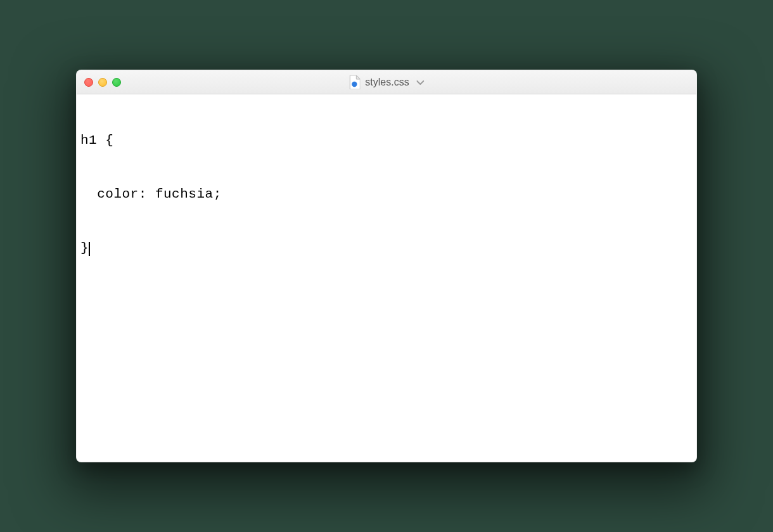 The width and height of the screenshot is (773, 532). I want to click on close-button, so click(89, 82).